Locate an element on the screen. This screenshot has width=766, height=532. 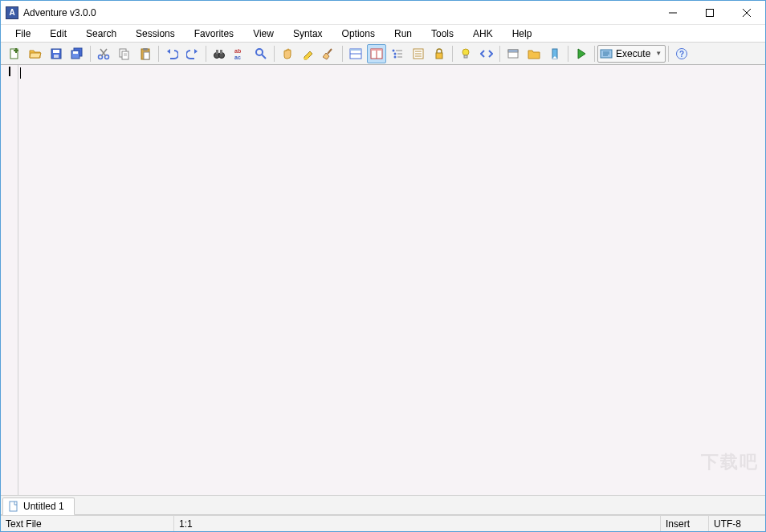
folder-icon is located at coordinates (534, 54).